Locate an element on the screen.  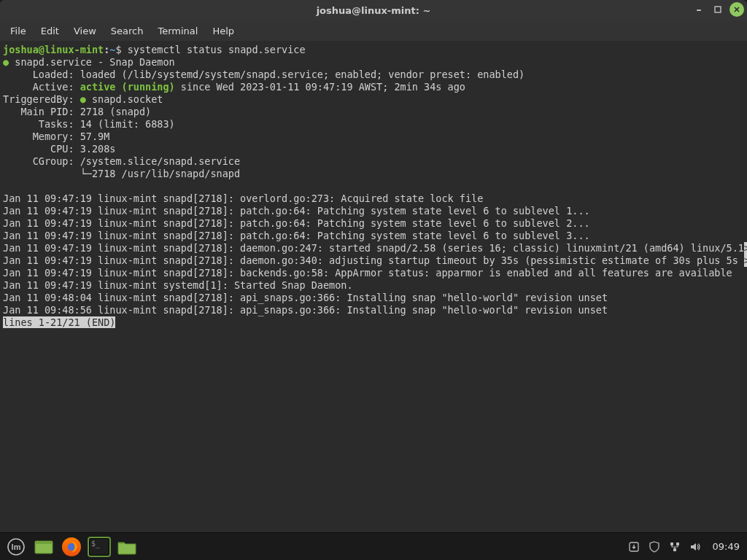
menu-terminal: Terminal is located at coordinates (178, 31).